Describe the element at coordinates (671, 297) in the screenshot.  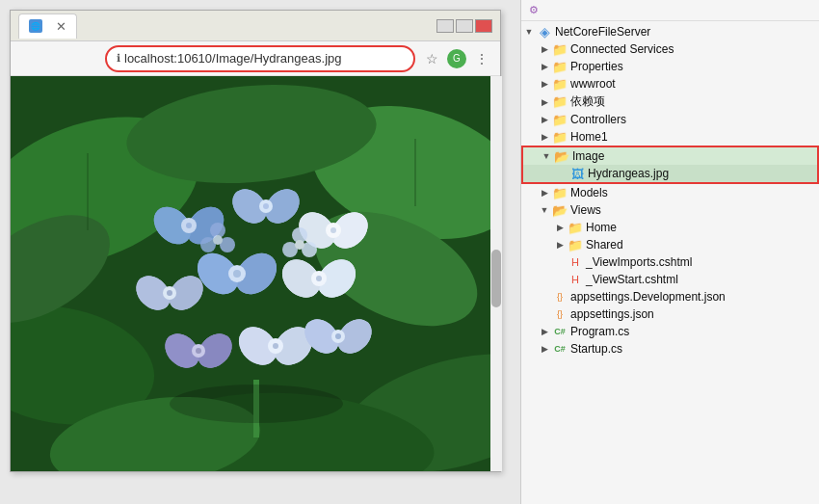
I see `tree-item-appsettings_dev: {} appsettings.Development.json` at that location.